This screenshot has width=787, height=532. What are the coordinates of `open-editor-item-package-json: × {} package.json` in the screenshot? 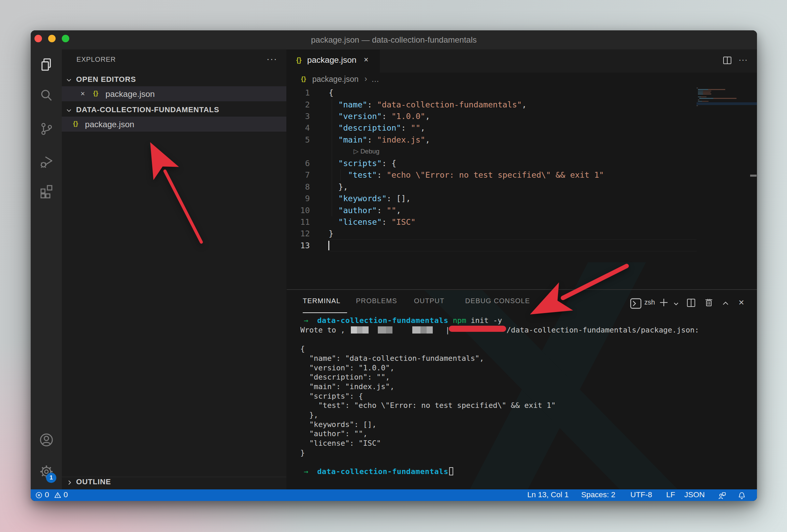 It's located at (174, 94).